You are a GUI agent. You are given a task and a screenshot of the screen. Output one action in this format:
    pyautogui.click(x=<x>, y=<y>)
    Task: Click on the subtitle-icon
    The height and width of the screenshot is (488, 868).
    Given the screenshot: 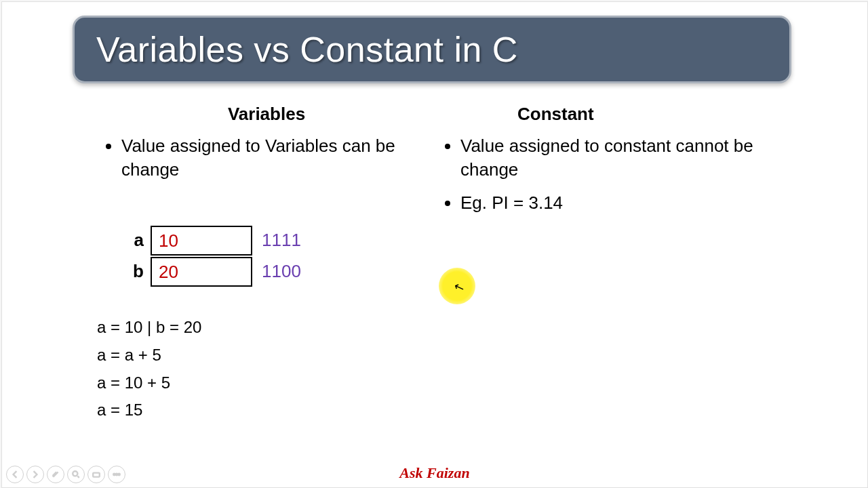 What is the action you would take?
    pyautogui.click(x=96, y=474)
    